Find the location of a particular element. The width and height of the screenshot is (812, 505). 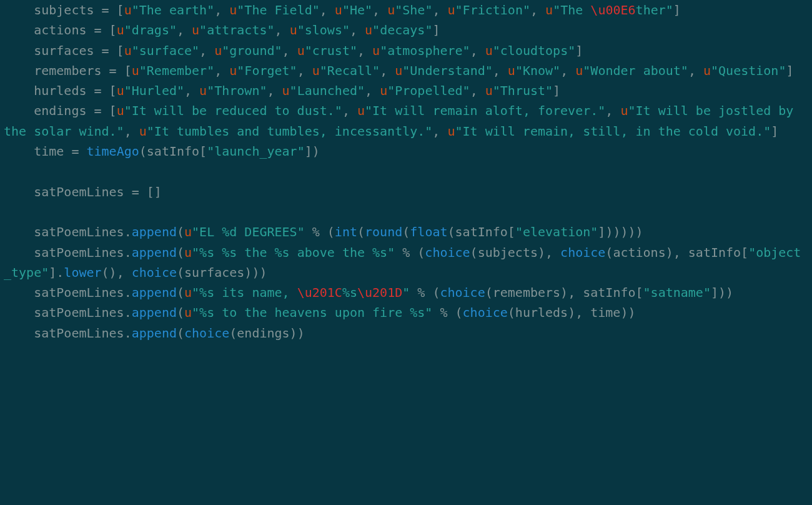

code-token: float is located at coordinates (428, 232).